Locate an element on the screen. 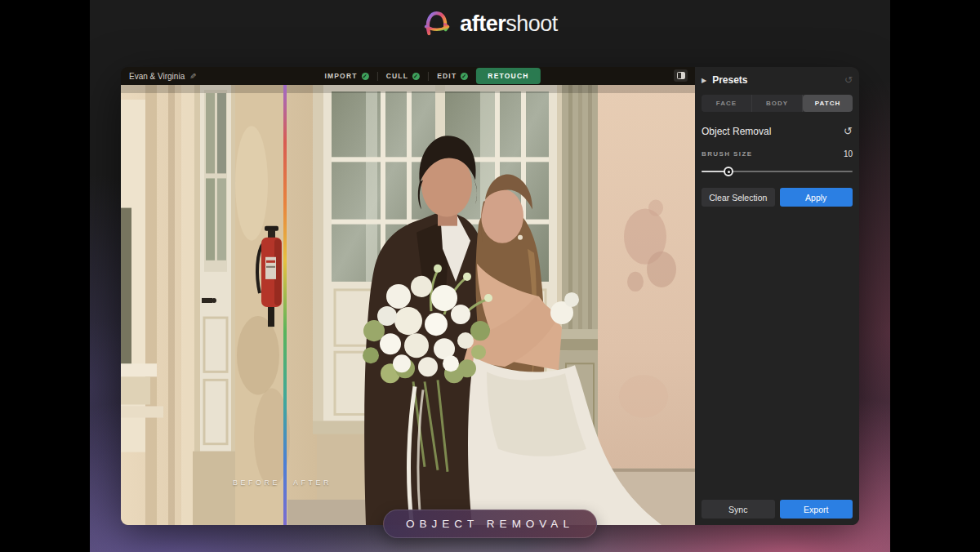 The width and height of the screenshot is (980, 552). brush-size-value: 10 is located at coordinates (848, 154).